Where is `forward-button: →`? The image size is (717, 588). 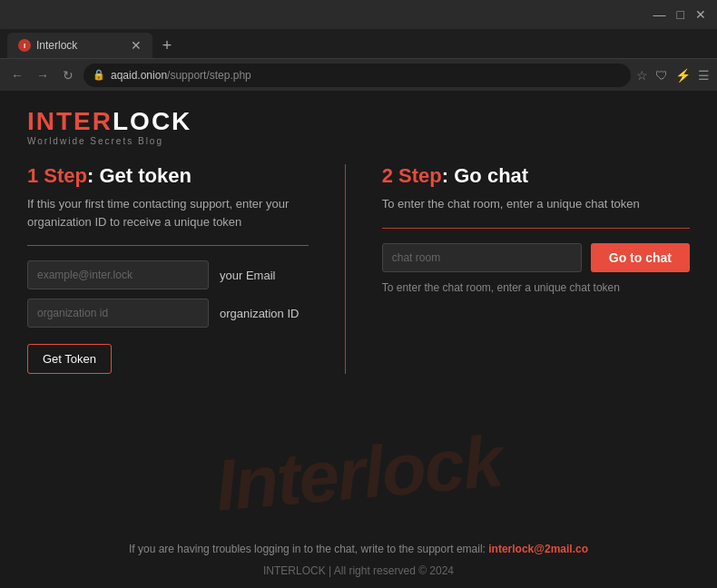 forward-button: → is located at coordinates (43, 75).